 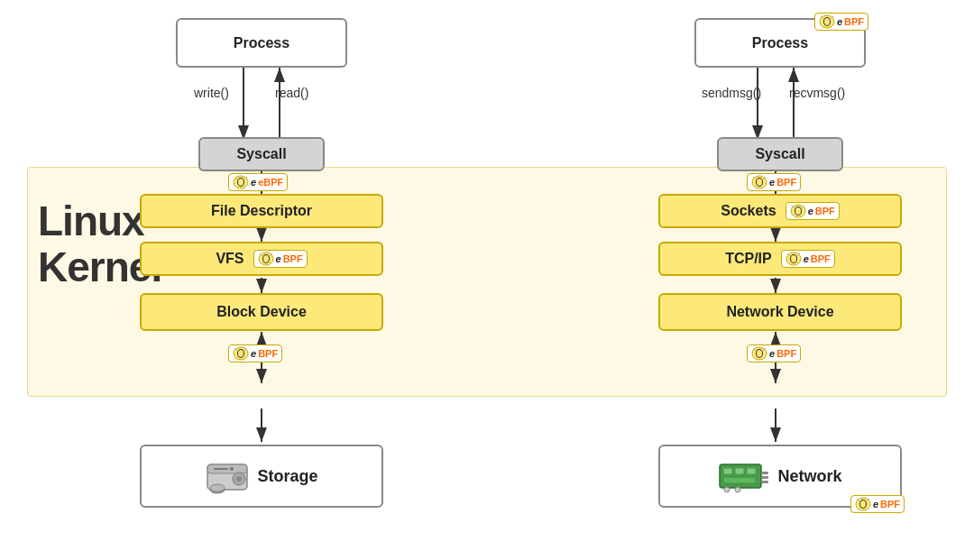 I want to click on network-device-label: Network Device, so click(x=779, y=312).